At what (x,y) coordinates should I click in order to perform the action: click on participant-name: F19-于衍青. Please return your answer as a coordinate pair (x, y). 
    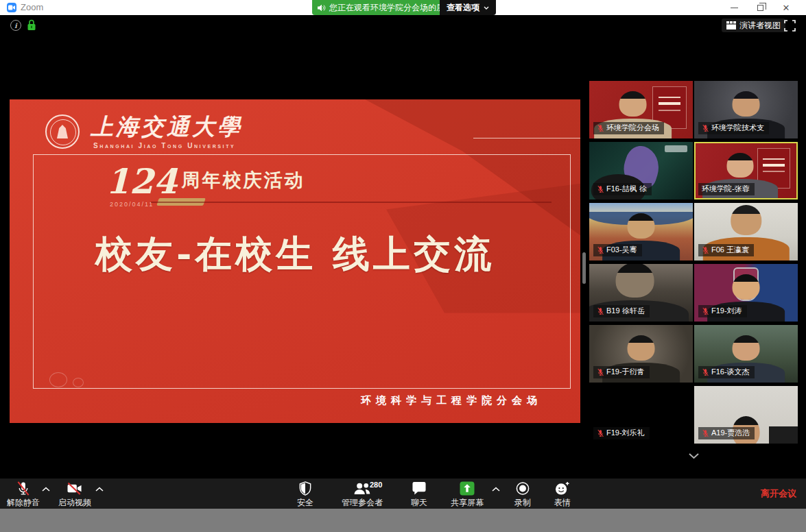
    Looking at the image, I should click on (626, 372).